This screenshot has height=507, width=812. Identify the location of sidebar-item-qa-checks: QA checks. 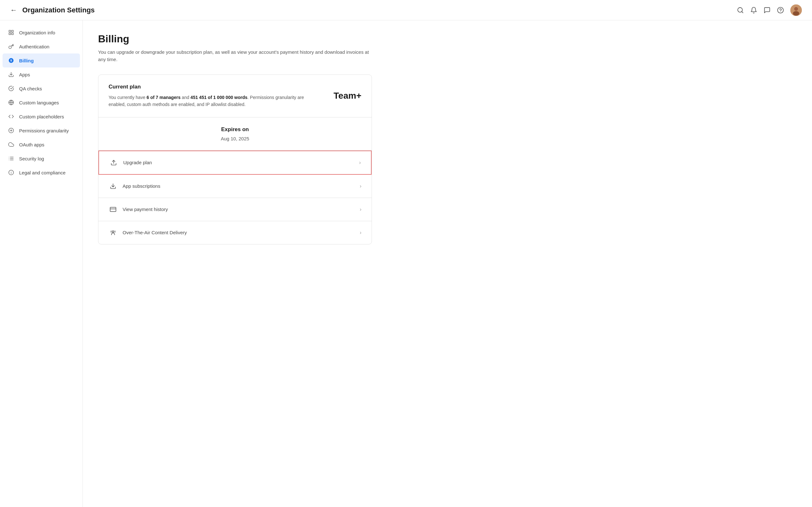
(41, 89).